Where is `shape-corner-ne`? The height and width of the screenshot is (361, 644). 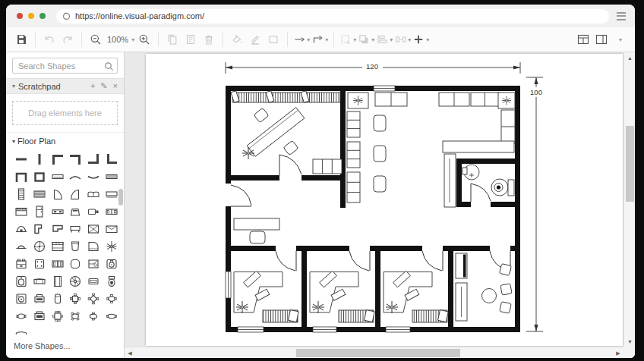
shape-corner-ne is located at coordinates (75, 159).